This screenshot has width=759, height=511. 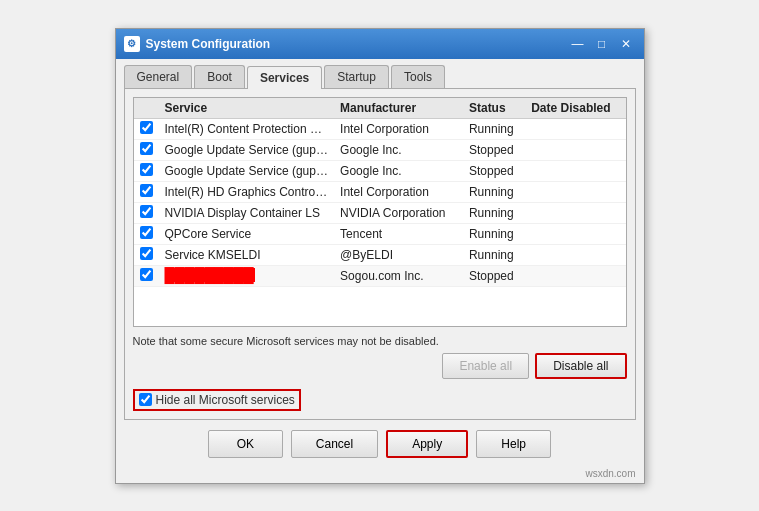 What do you see at coordinates (380, 150) in the screenshot?
I see `table-row: Google Update Service (gupdate)Google In…` at bounding box center [380, 150].